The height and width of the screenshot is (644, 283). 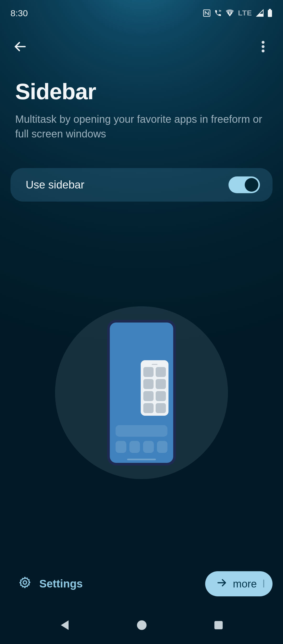 I want to click on battery-icon, so click(x=270, y=13).